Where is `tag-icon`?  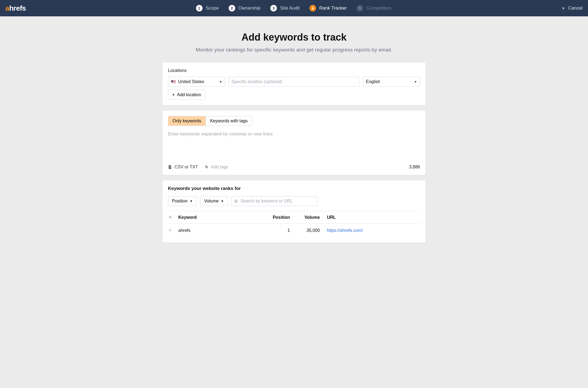
tag-icon is located at coordinates (207, 167).